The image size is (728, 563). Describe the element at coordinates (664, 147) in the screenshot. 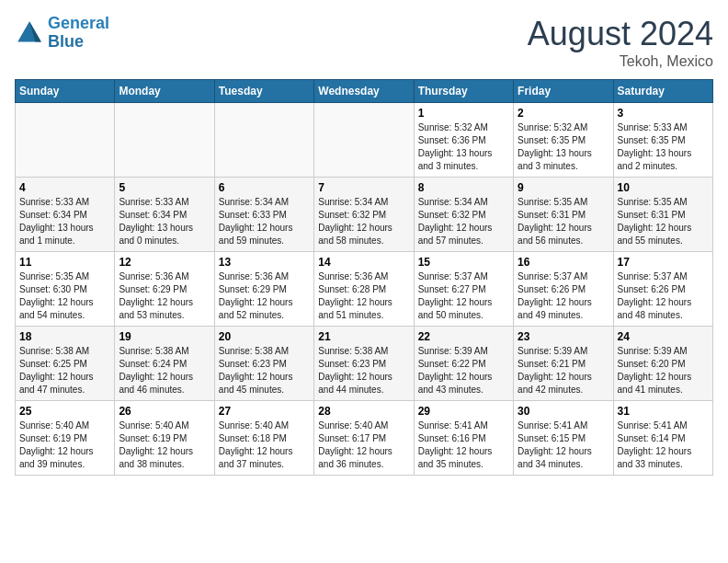

I see `day-info: Sunrise: 5:33 AM Sunset: 6:35 PM Dayligh…` at that location.